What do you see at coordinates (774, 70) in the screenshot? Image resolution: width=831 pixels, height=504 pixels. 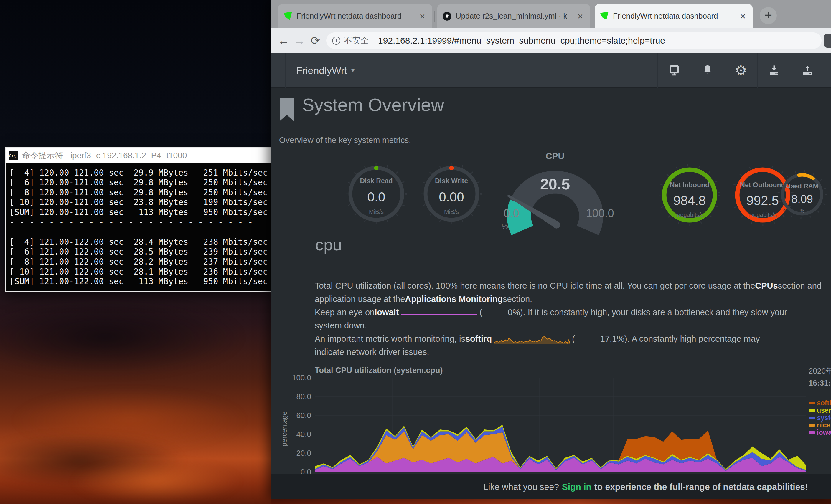 I see `import-button` at bounding box center [774, 70].